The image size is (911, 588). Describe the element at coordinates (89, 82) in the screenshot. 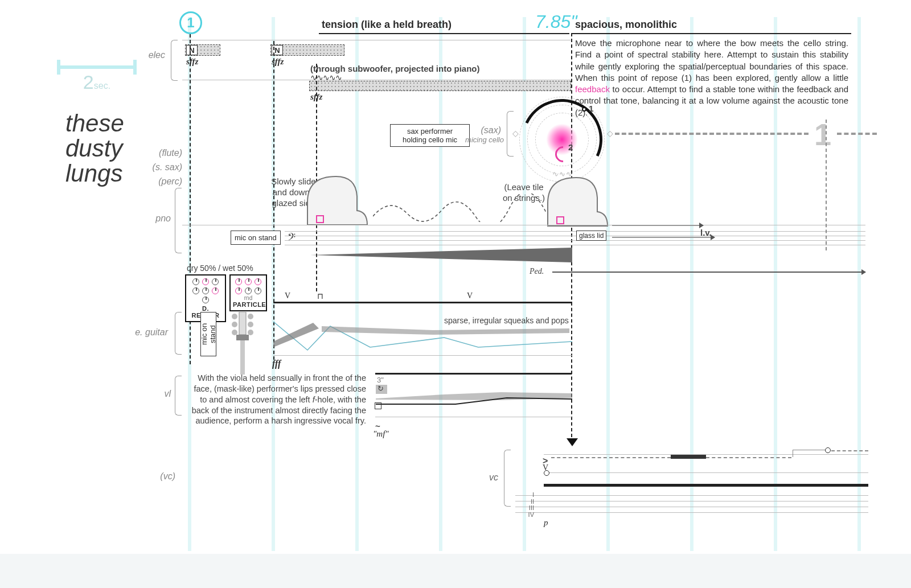

I see `ruler-value: 2` at that location.